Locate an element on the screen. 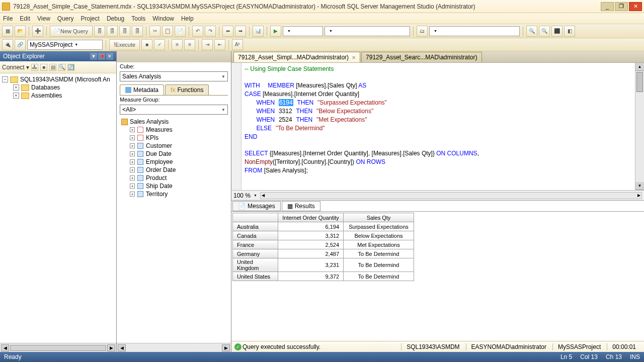  functions-tab: fx Functions is located at coordinates (187, 89).